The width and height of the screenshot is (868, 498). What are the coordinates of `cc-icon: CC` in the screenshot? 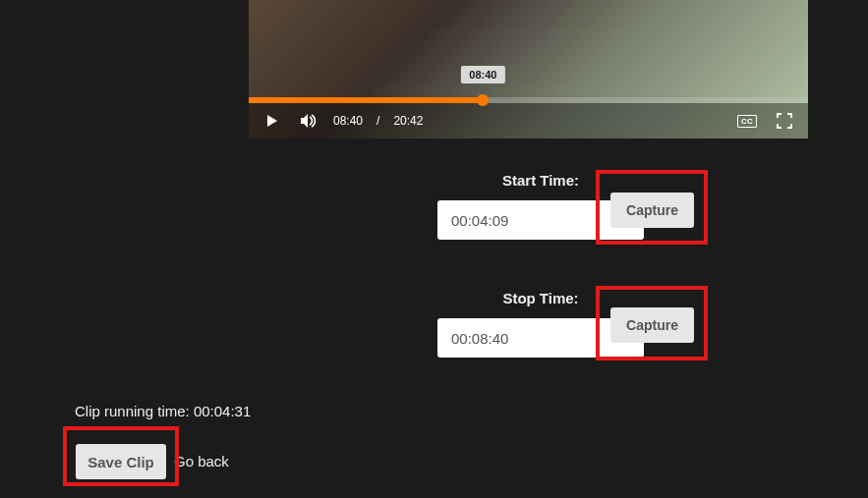 It's located at (747, 122).